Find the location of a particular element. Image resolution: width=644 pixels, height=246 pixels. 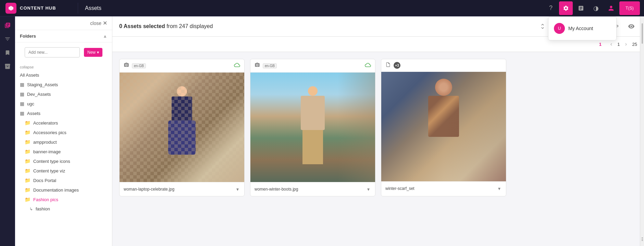

add-new-input is located at coordinates (52, 52).